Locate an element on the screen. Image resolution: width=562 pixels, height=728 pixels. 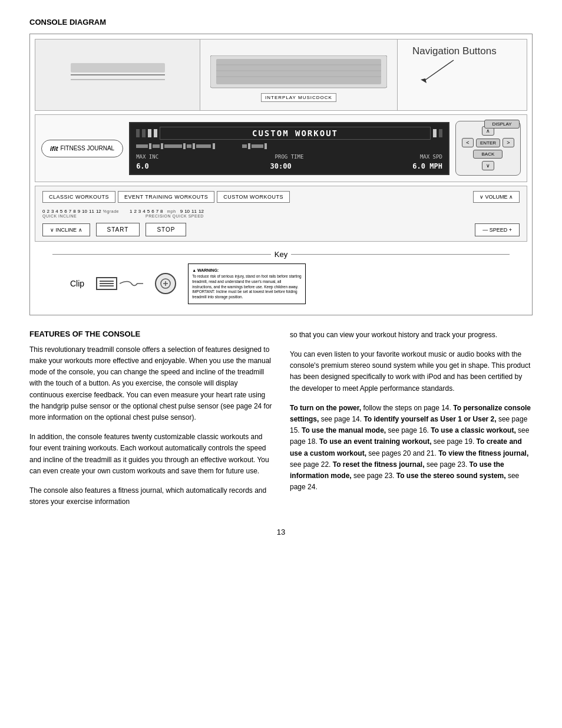
nav-back-btn: BACK is located at coordinates (488, 154).